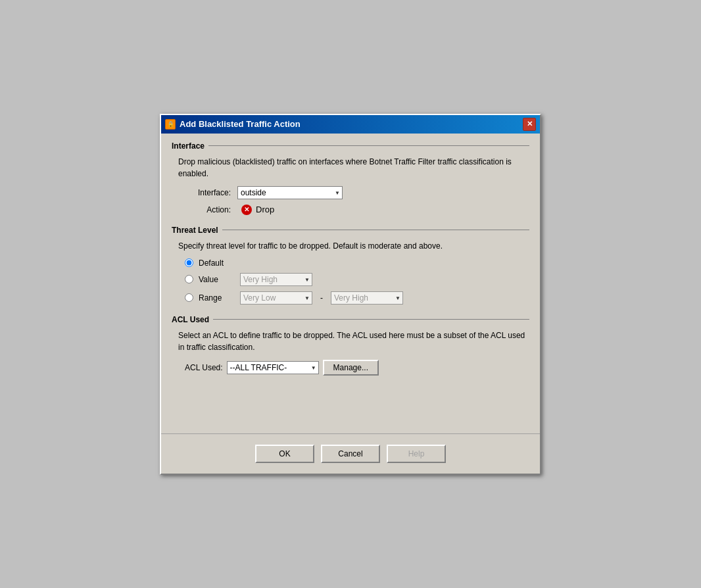 This screenshot has height=588, width=701. I want to click on range-radio, so click(189, 297).